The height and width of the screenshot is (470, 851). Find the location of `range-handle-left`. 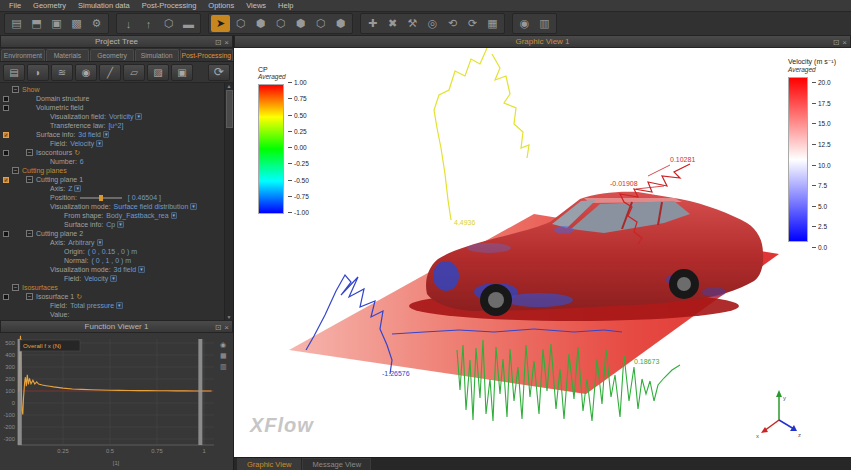

range-handle-left is located at coordinates (20, 392).